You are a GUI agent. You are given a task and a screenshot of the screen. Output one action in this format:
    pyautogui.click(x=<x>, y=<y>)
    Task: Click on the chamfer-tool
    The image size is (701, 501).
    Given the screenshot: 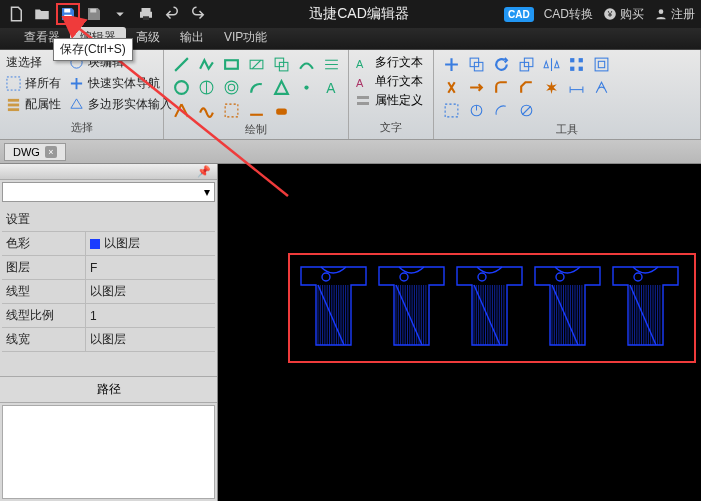 What is the action you would take?
    pyautogui.click(x=526, y=87)
    